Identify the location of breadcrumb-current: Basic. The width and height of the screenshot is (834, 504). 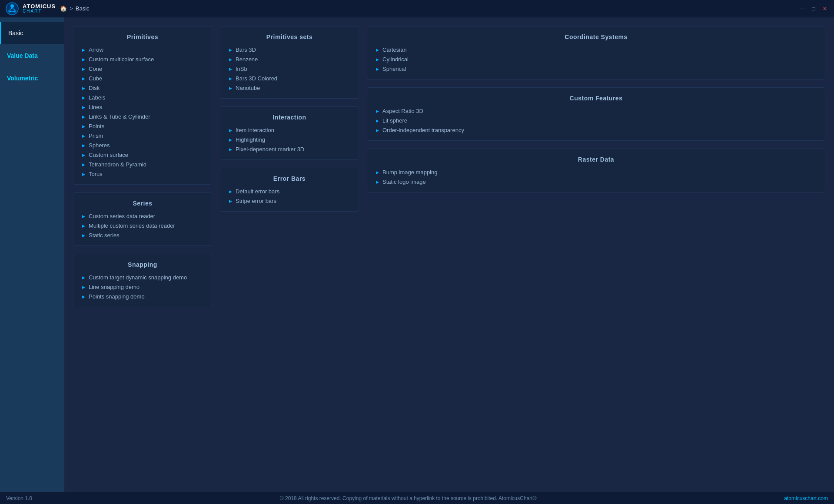
(83, 9).